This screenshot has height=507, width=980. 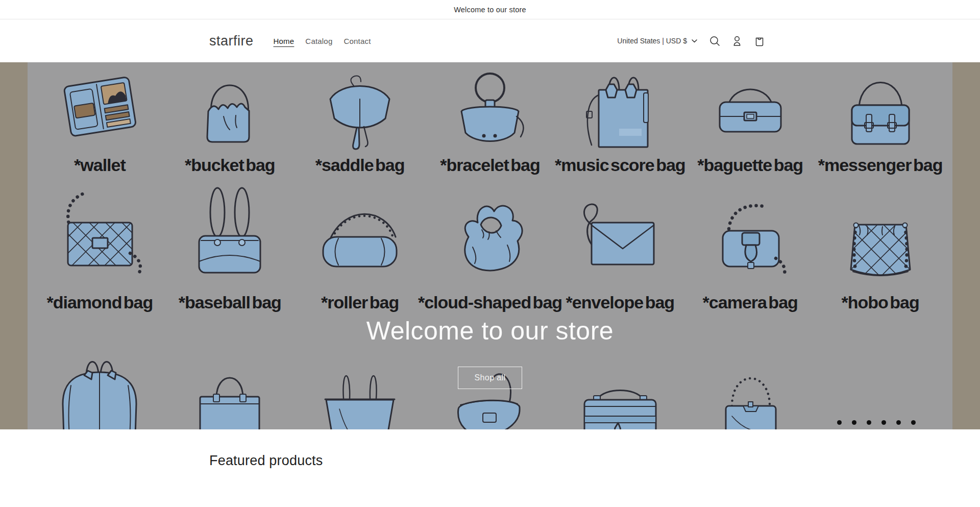 What do you see at coordinates (880, 120) in the screenshot?
I see `bag-item: *messenger bag` at bounding box center [880, 120].